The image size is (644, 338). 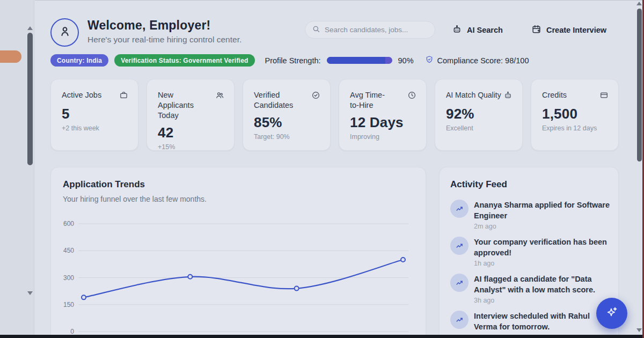 I want to click on activity-feed-title: Activity Feed, so click(x=529, y=185).